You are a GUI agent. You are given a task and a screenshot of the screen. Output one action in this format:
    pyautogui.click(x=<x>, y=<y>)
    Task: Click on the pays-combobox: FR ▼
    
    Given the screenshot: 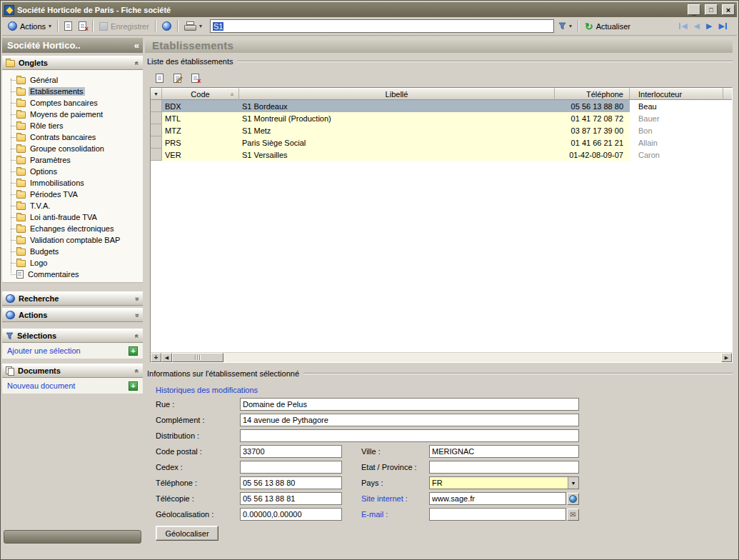 What is the action you would take?
    pyautogui.click(x=504, y=483)
    